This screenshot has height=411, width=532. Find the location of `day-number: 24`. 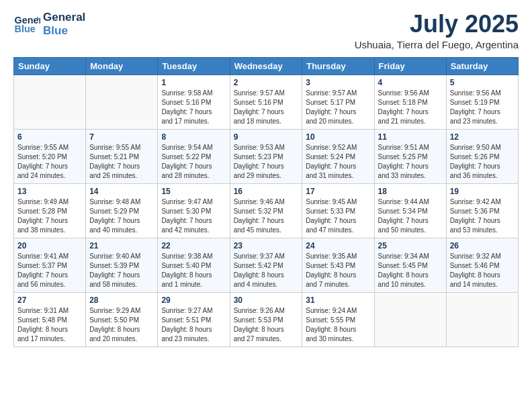

day-number: 24 is located at coordinates (338, 246).